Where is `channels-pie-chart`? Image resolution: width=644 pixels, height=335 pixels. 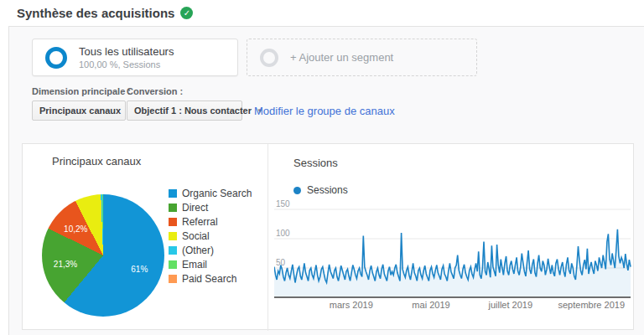 channels-pie-chart is located at coordinates (103, 255).